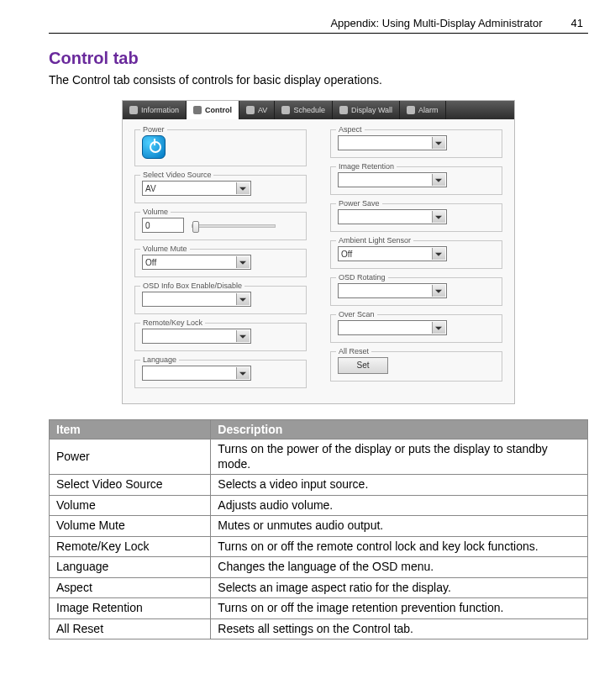 The image size is (615, 700). What do you see at coordinates (309, 110) in the screenshot?
I see `tab-label: Schedule` at bounding box center [309, 110].